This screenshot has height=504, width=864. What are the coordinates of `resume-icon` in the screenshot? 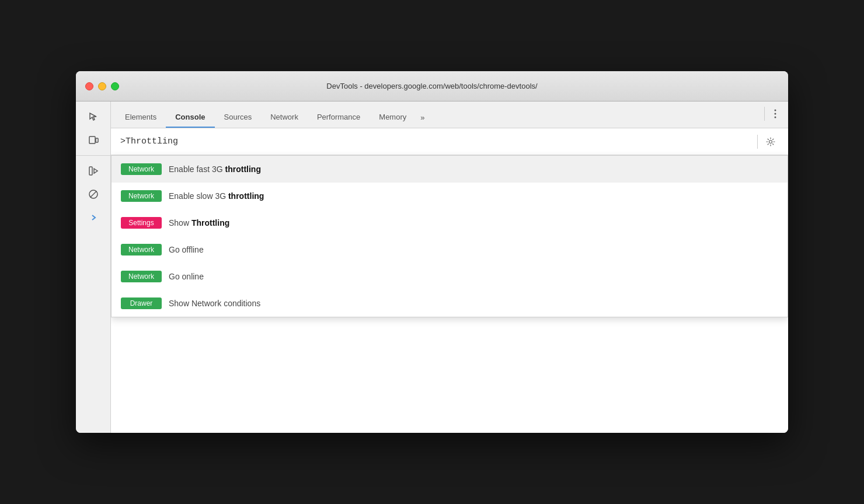 It's located at (93, 171).